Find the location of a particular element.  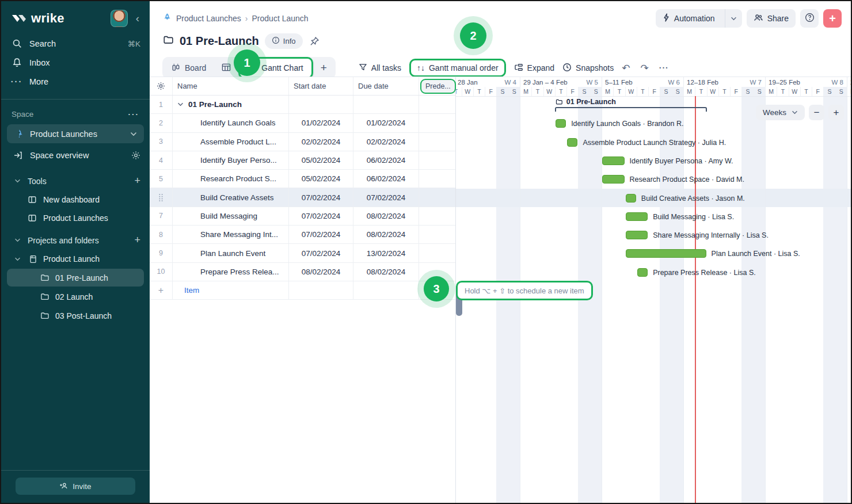

gantt-manual-order-button: ↑↓ Gantt manual order is located at coordinates (458, 68).